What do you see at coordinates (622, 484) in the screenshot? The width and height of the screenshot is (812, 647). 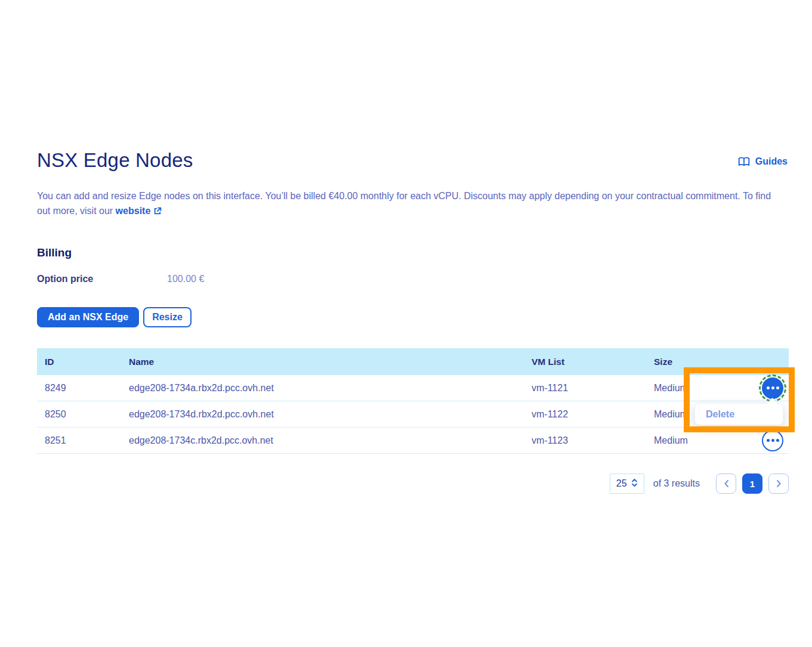 I see `page-size-value: 25` at bounding box center [622, 484].